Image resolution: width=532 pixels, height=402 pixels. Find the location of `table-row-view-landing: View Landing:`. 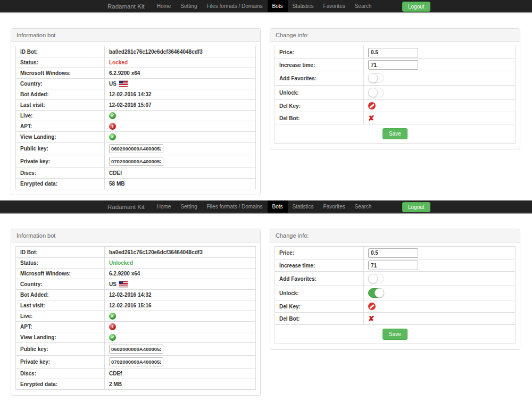

table-row-view-landing: View Landing: is located at coordinates (136, 137).